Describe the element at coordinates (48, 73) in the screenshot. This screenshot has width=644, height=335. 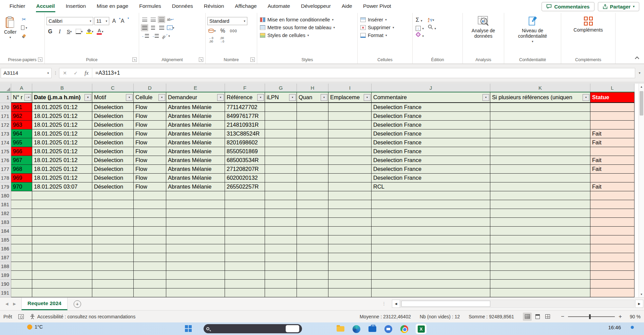
I see `name-box-dropdown-icon: ▾` at that location.